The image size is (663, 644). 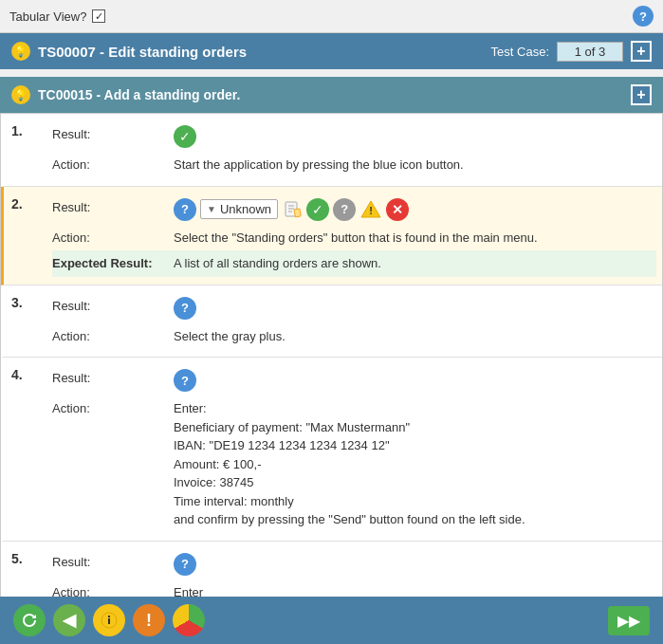 What do you see at coordinates (355, 210) in the screenshot?
I see `step-2-result-row: Result: ? ▼ Unknown` at bounding box center [355, 210].